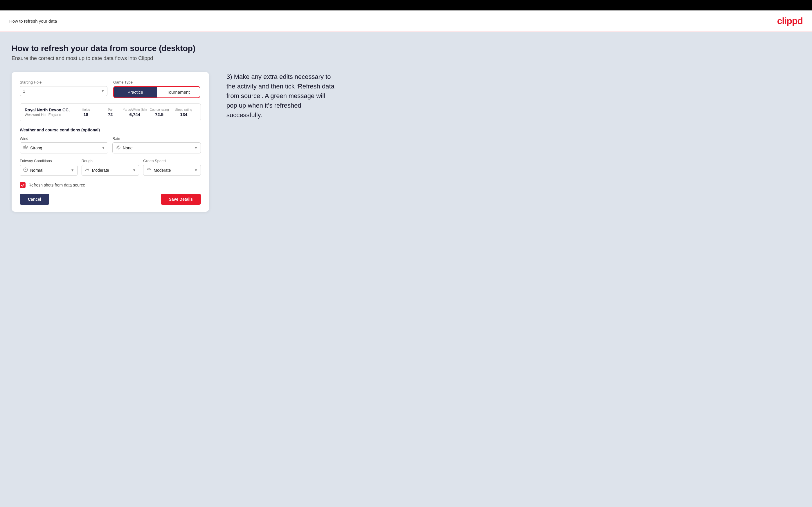 The height and width of the screenshot is (507, 812). What do you see at coordinates (49, 170) in the screenshot?
I see `fairway-select: Normal ▼` at bounding box center [49, 170].